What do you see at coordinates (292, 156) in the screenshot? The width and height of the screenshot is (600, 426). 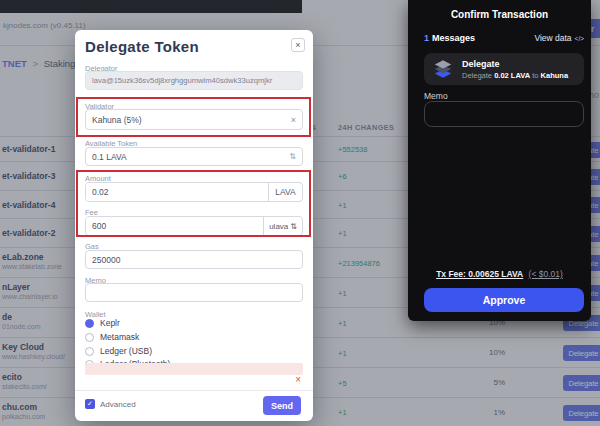 I see `stepper-icon: ⇅` at bounding box center [292, 156].